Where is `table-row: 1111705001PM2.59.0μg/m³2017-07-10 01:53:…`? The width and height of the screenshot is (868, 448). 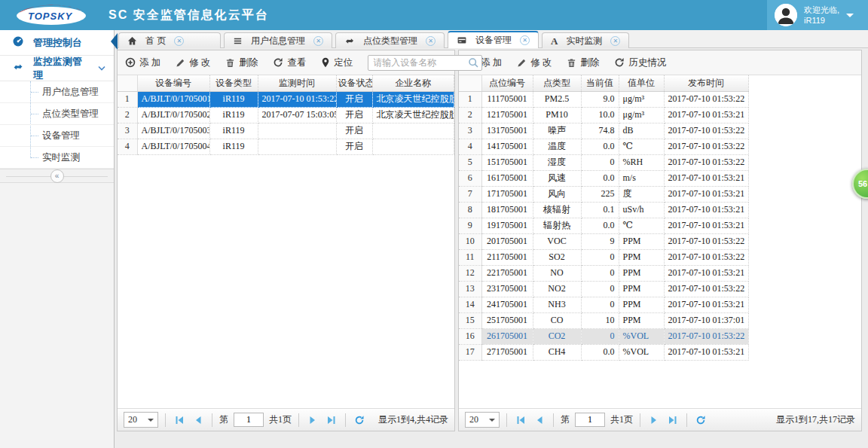 table-row: 1111705001PM2.59.0μg/m³2017-07-10 01:53:… is located at coordinates (604, 99).